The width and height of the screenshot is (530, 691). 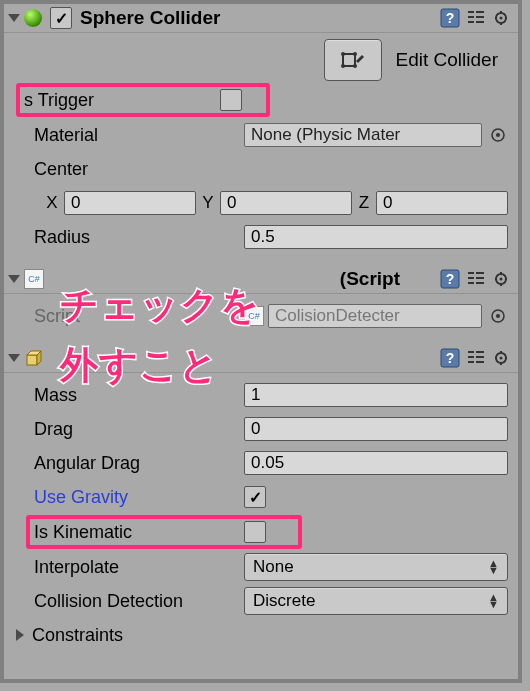 I want to click on center-y-input, so click(x=286, y=203).